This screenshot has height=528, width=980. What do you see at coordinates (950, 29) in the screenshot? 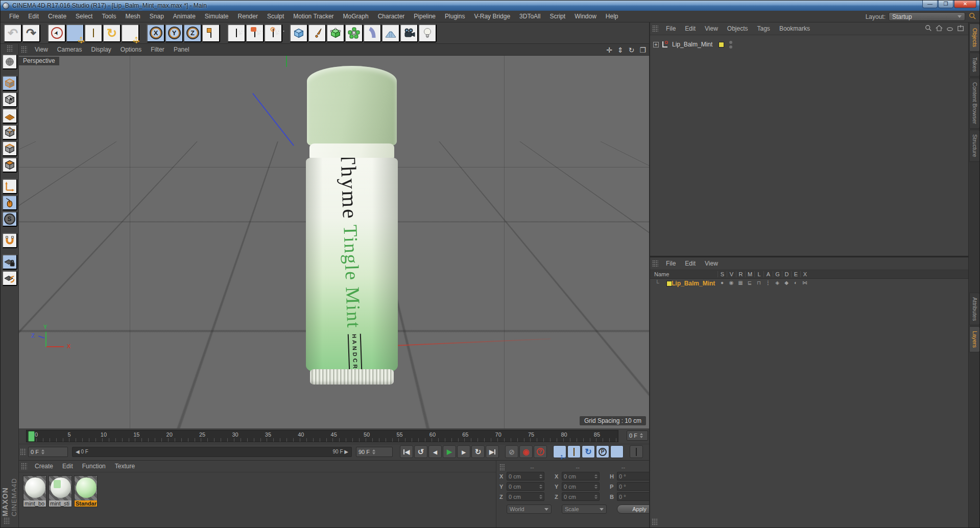
I see `filter-icon` at bounding box center [950, 29].